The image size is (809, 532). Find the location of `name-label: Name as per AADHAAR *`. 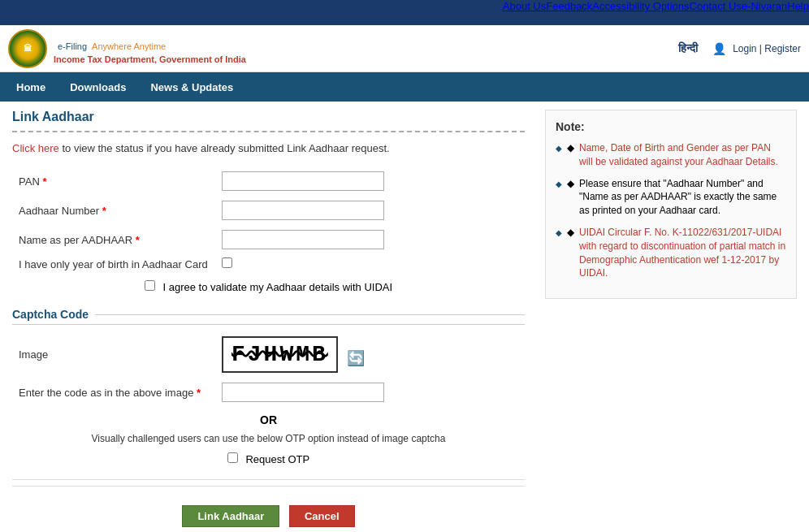

name-label: Name as per AADHAAR * is located at coordinates (114, 240).